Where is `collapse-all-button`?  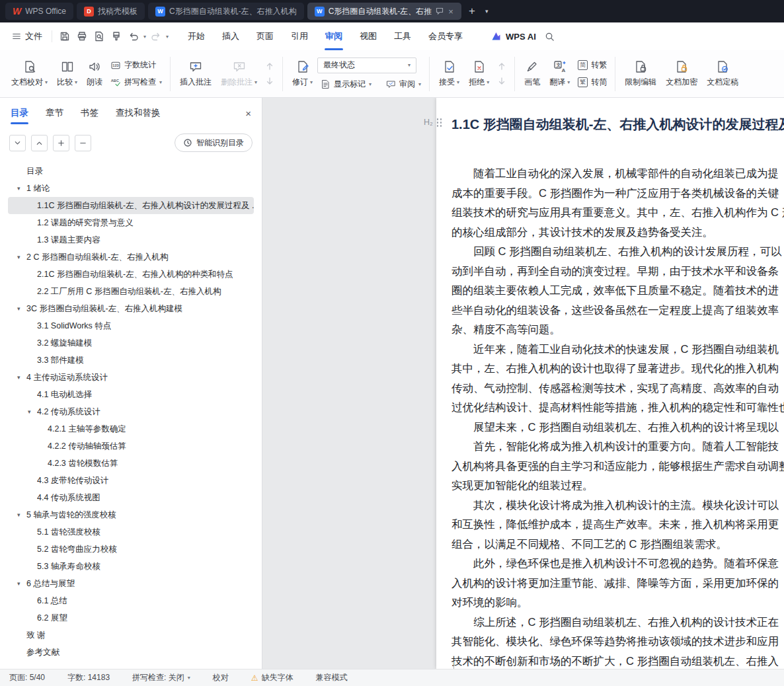 collapse-all-button is located at coordinates (17, 143).